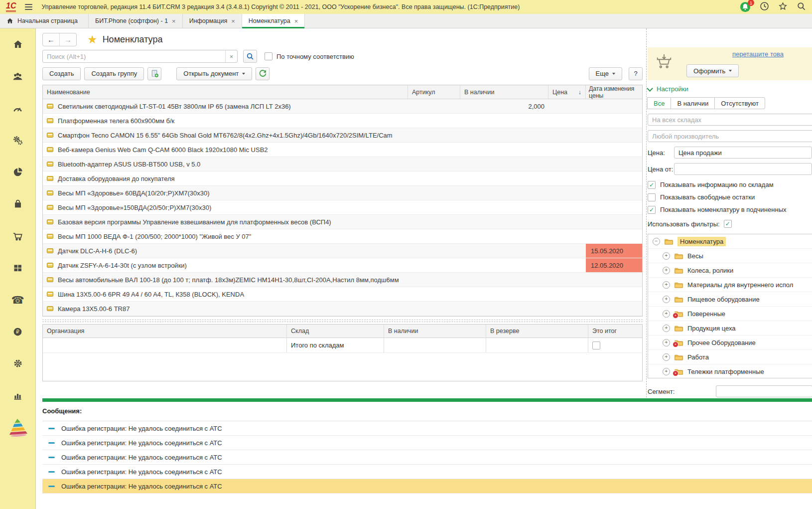  I want to click on table-row: Датчик ZSFY-A-6-14-30t (с узлом встройки…, so click(343, 265).